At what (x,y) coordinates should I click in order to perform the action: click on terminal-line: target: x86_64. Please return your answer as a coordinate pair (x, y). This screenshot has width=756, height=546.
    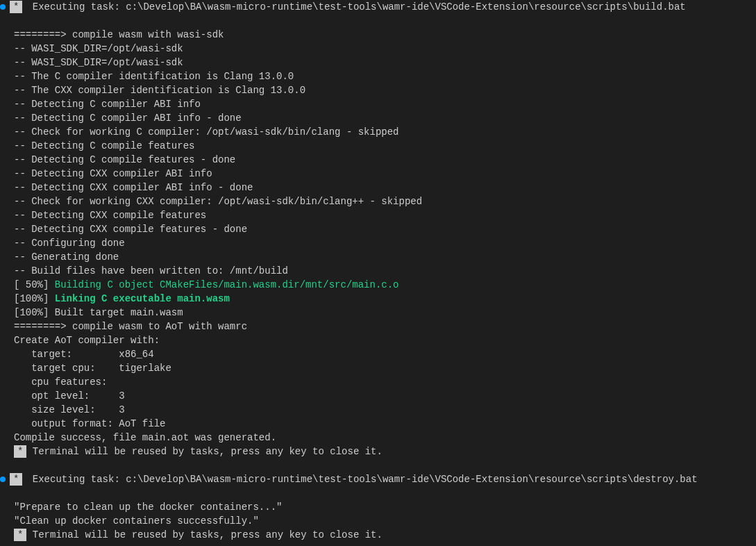
    Looking at the image, I should click on (385, 354).